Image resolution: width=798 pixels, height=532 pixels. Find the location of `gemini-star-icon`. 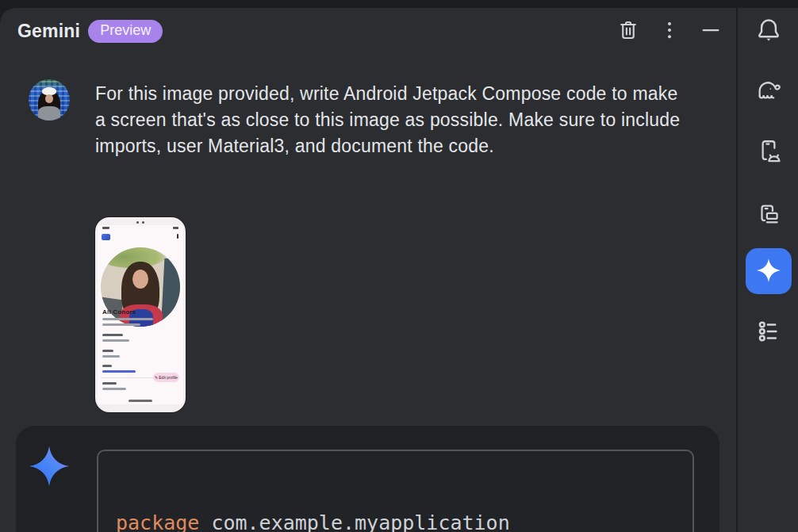

gemini-star-icon is located at coordinates (769, 271).